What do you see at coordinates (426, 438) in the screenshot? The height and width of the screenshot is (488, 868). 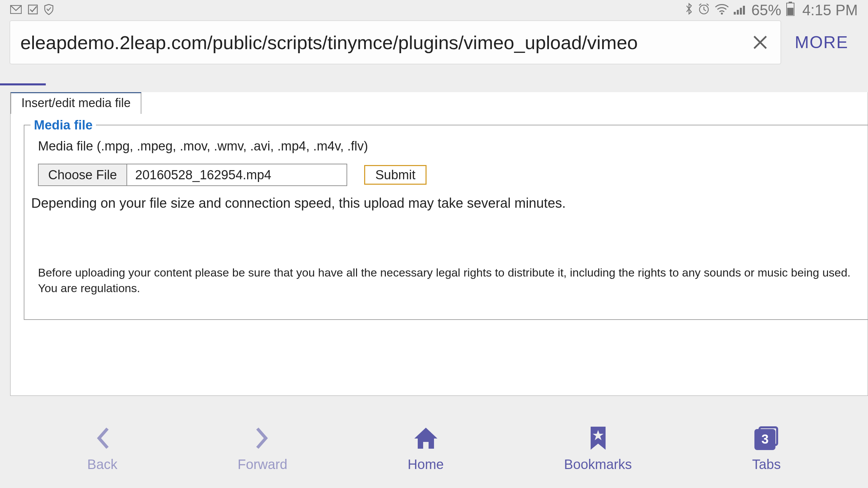 I see `home-icon` at bounding box center [426, 438].